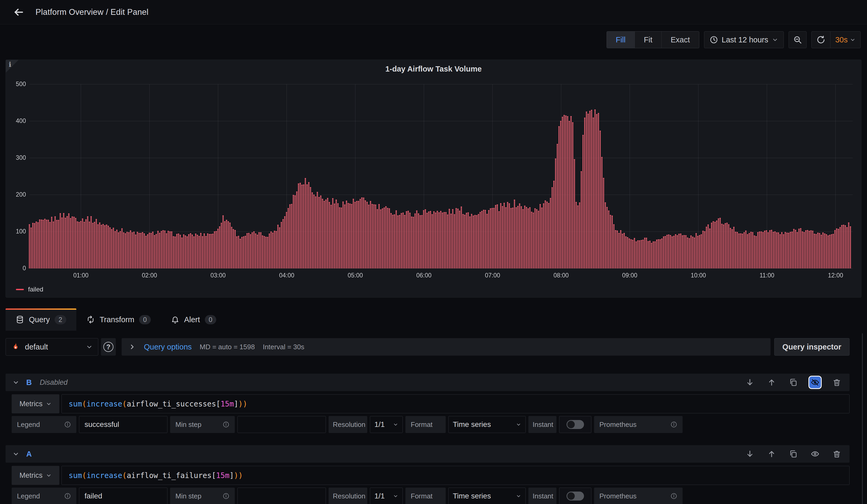 The height and width of the screenshot is (504, 867). Describe the element at coordinates (19, 12) in the screenshot. I see `back-button` at that location.